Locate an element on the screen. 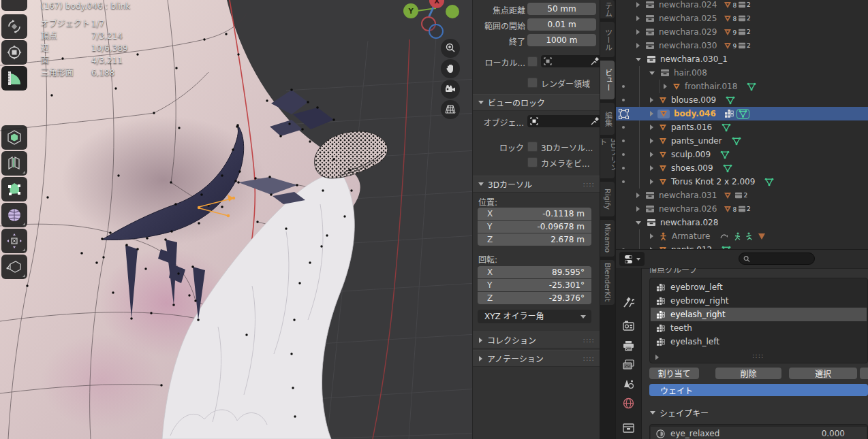 This screenshot has width=868, height=439. rotation-mode-dropdown: XYZ オイラー角 is located at coordinates (534, 316).